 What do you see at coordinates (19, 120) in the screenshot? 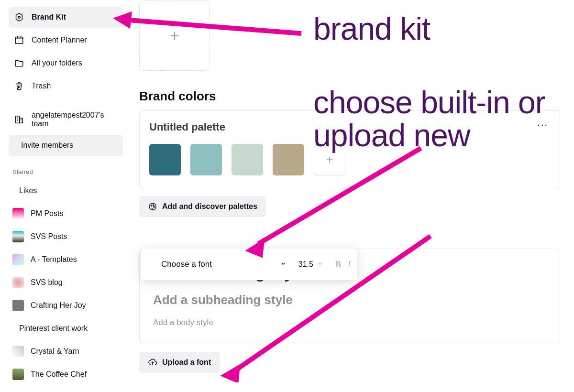
I see `building-icon` at bounding box center [19, 120].